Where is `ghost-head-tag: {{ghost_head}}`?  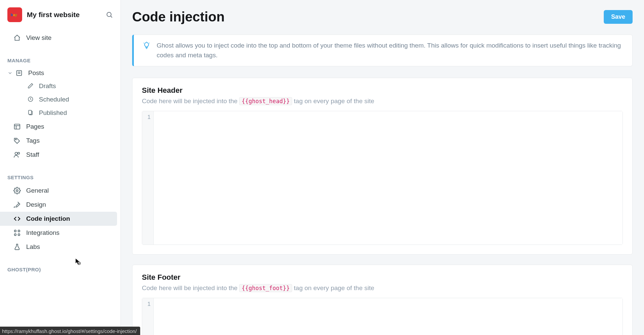
ghost-head-tag: {{ghost_head}} is located at coordinates (266, 101).